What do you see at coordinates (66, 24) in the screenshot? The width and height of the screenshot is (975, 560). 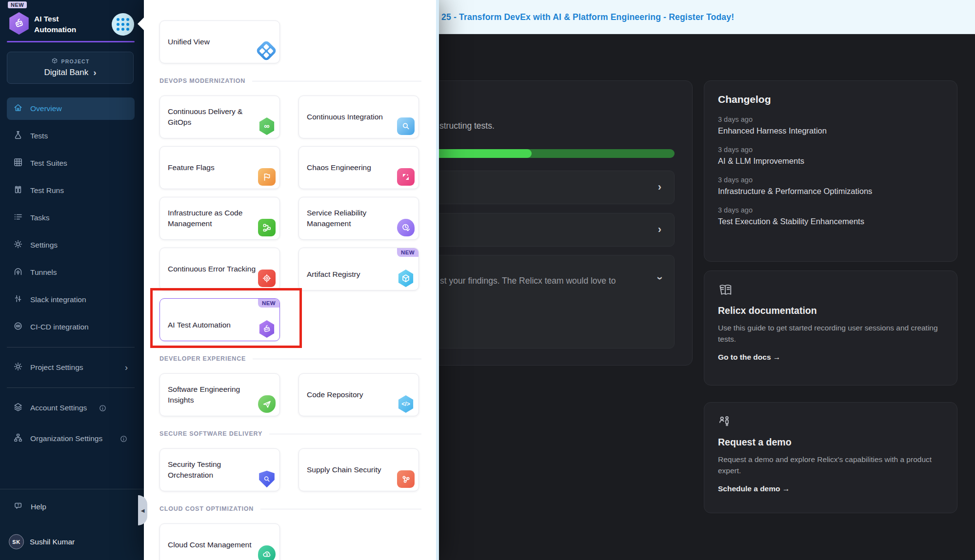 I see `app-title: AI Test Automation` at bounding box center [66, 24].